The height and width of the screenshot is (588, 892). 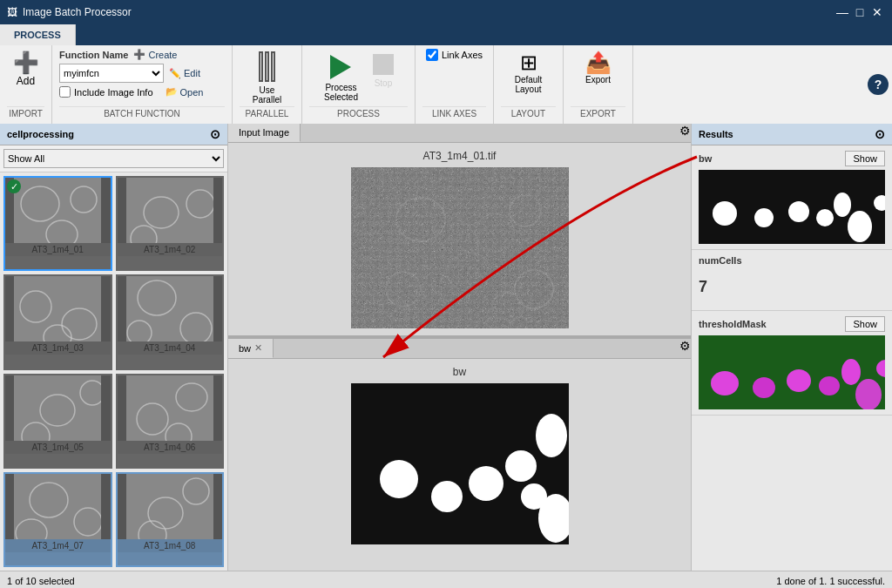 I want to click on include-image-info-checkbox, so click(x=64, y=92).